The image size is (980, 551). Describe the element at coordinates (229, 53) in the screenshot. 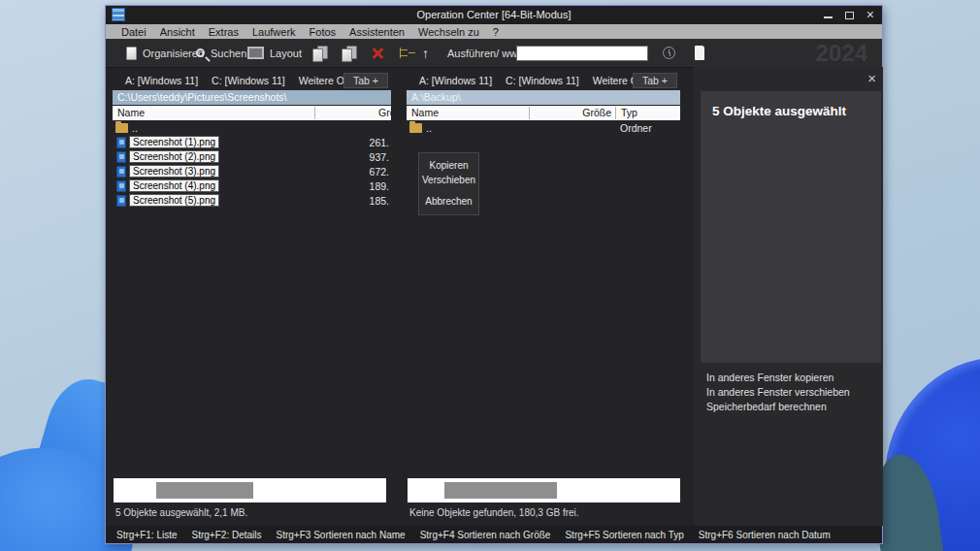

I see `search-label: Suchen` at that location.